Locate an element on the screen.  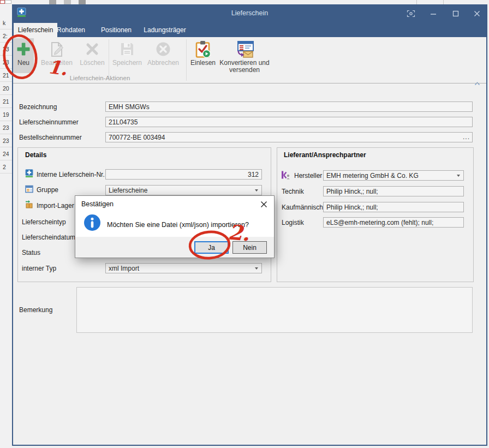
neu-label: Neu is located at coordinates (23, 63).